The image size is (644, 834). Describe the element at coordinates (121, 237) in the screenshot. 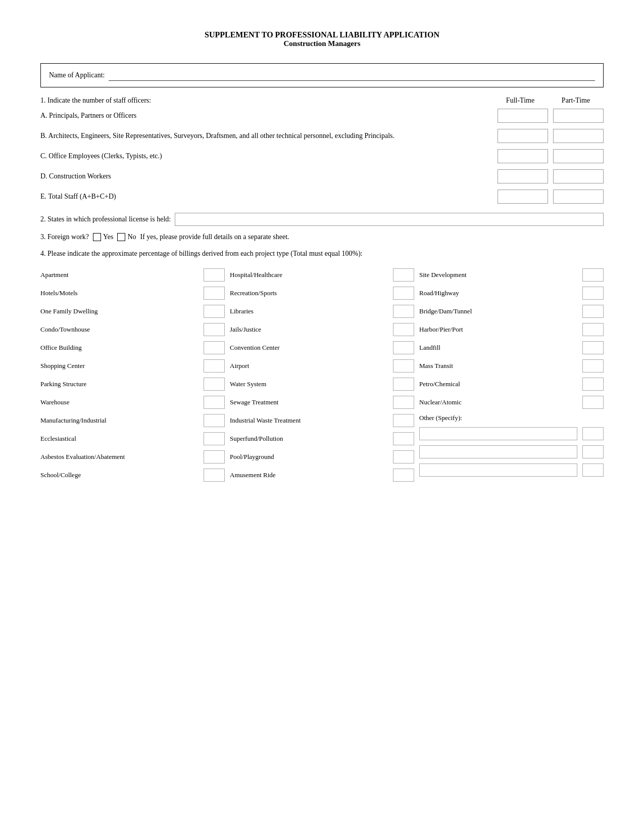

I see `foreign-no-checkbox` at that location.